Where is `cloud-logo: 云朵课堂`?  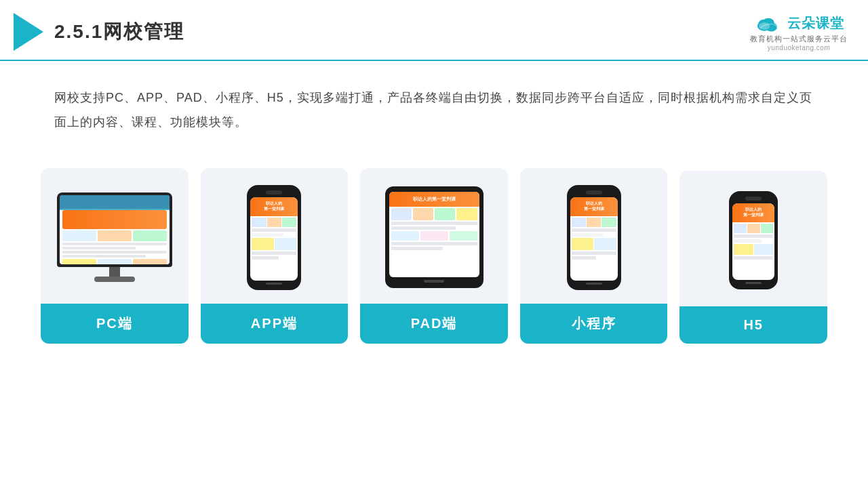 cloud-logo: 云朵课堂 is located at coordinates (799, 23).